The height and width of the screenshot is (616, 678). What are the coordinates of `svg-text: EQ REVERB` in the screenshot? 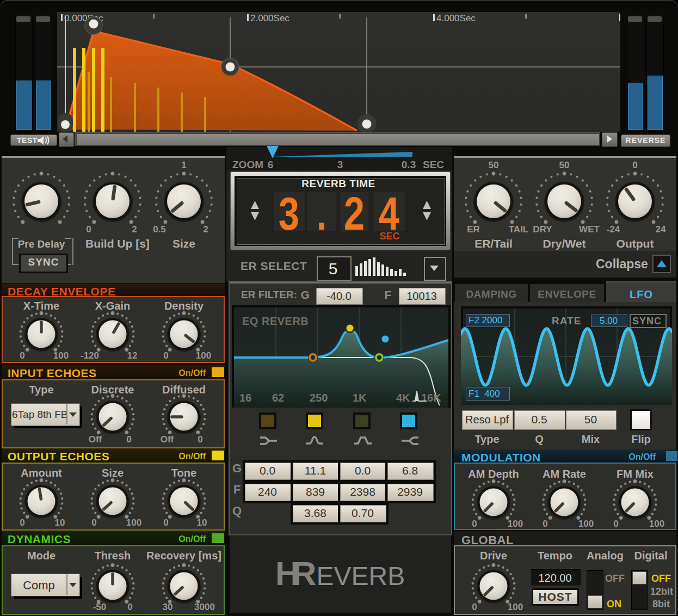 It's located at (275, 321).